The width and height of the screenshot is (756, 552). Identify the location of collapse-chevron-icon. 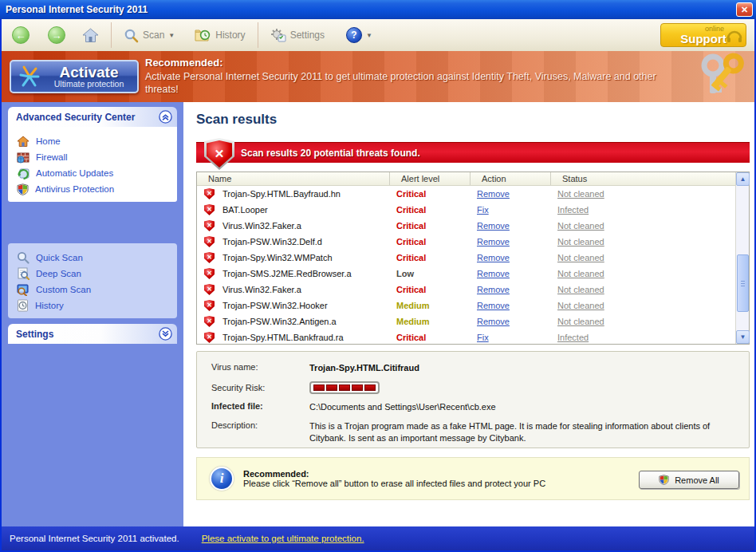
(166, 116).